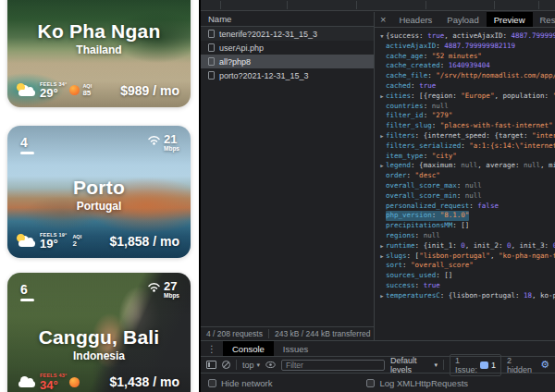 This screenshot has height=392, width=555. Describe the element at coordinates (287, 55) in the screenshot. I see `network-request-rows: tenerife?2021-12-31_15_3userApi.phpall?p…` at that location.